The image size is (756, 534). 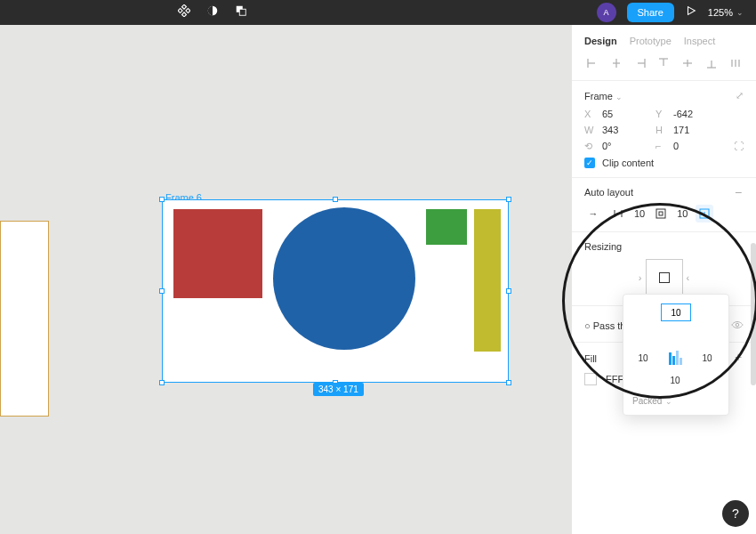 I want to click on components-icon, so click(x=184, y=12).